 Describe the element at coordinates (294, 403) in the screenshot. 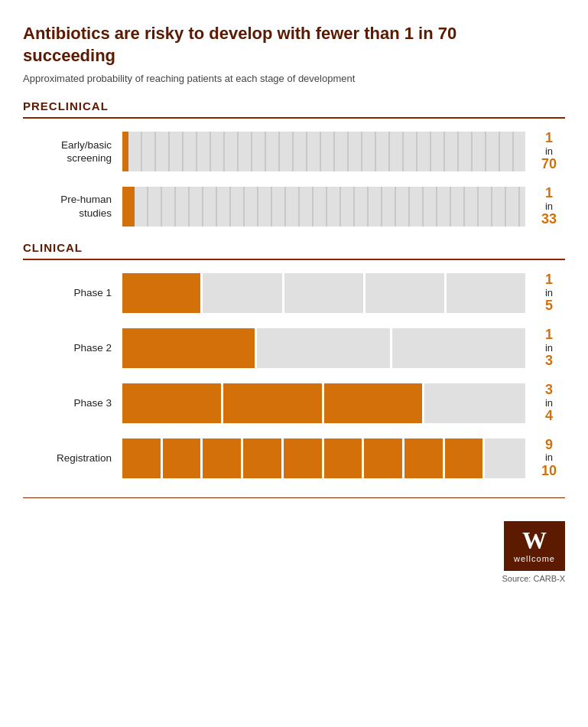

I see `row-phase3: Phase 3 3 in 4` at that location.